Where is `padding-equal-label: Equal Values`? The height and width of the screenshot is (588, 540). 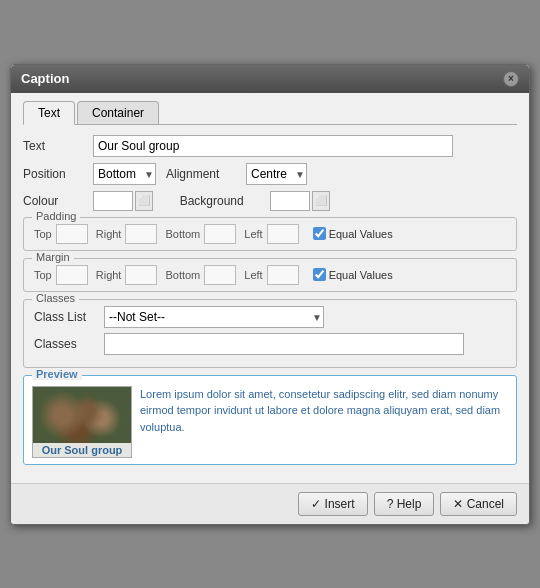 padding-equal-label: Equal Values is located at coordinates (361, 234).